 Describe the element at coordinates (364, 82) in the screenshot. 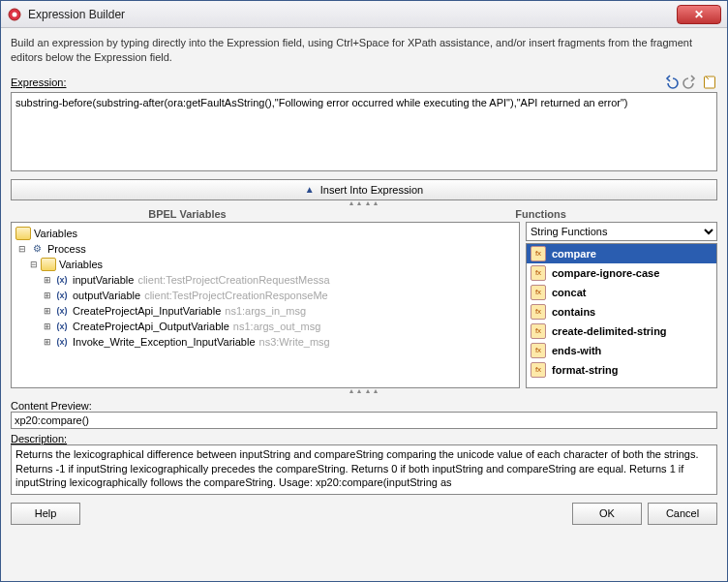

I see `expression-header: Expression:` at that location.